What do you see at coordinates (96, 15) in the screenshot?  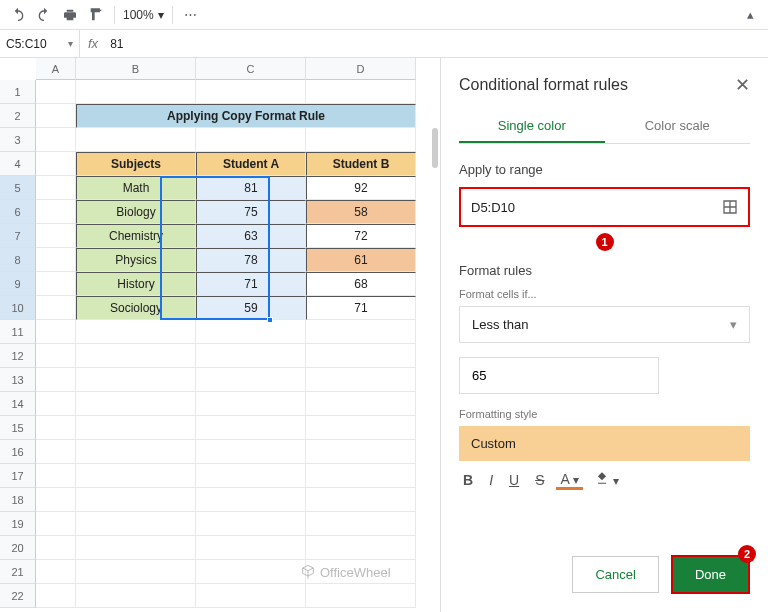 I see `paint-format-icon` at bounding box center [96, 15].